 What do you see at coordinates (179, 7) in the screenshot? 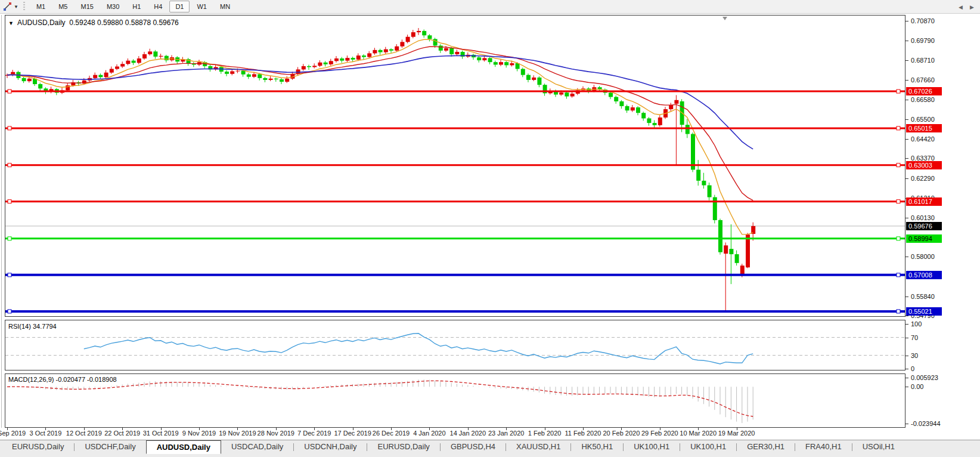
I see `timeframe-button-d1: D1` at bounding box center [179, 7].